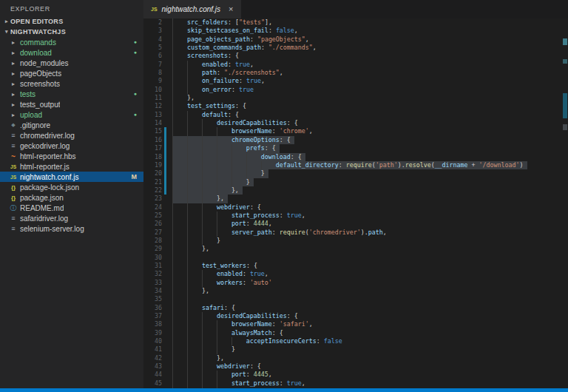  I want to click on tree-item-screenshots: ▸screenshots, so click(72, 84).